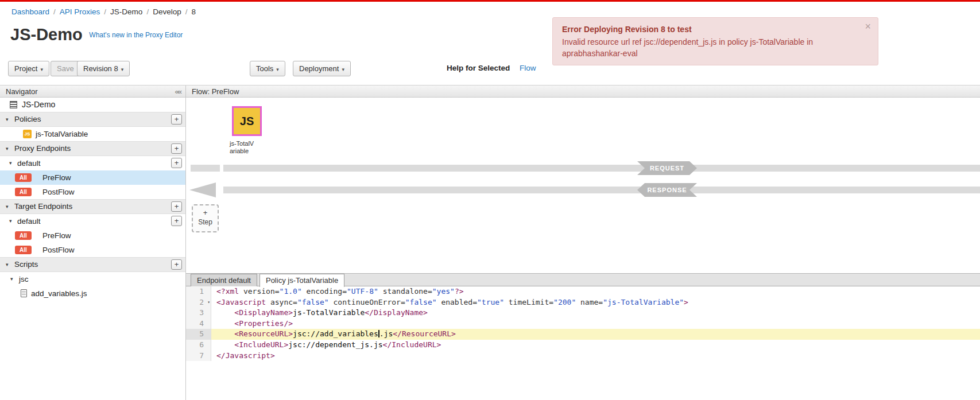  What do you see at coordinates (30, 11) in the screenshot?
I see `breadcrumb-dashboard: Dashboard` at bounding box center [30, 11].